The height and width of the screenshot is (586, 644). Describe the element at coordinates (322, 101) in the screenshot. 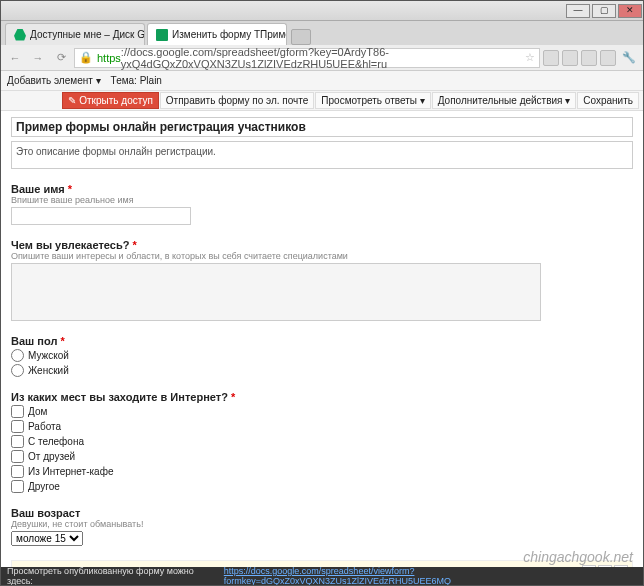

I see `app-toolbar: ✎ Открыть доступ Отправить форму по эл. …` at that location.